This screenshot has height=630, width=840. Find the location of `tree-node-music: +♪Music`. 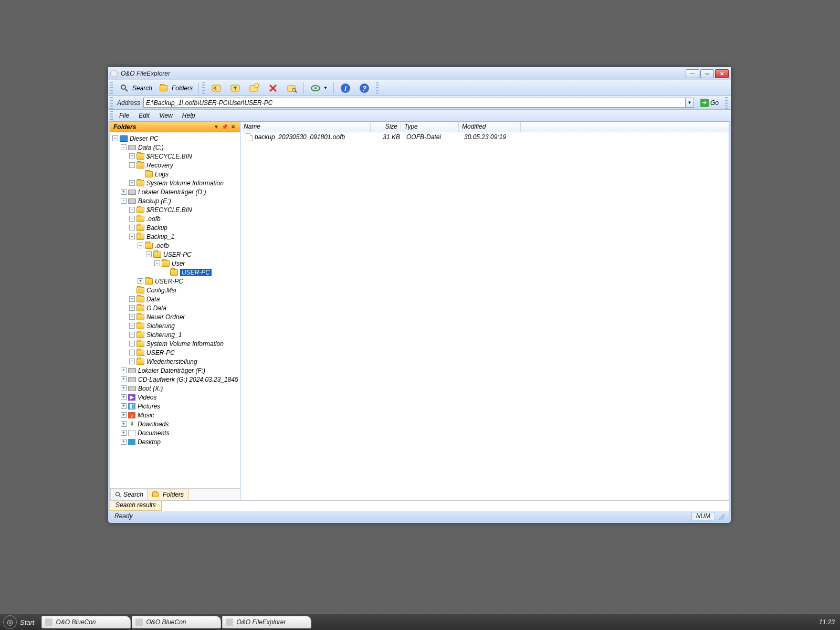

tree-node-music: +♪Music is located at coordinates (175, 415).